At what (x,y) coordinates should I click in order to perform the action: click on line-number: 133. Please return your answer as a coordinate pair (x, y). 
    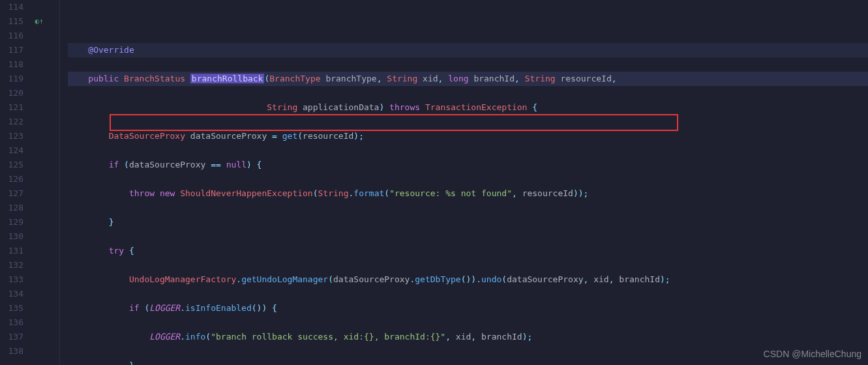
    Looking at the image, I should click on (12, 280).